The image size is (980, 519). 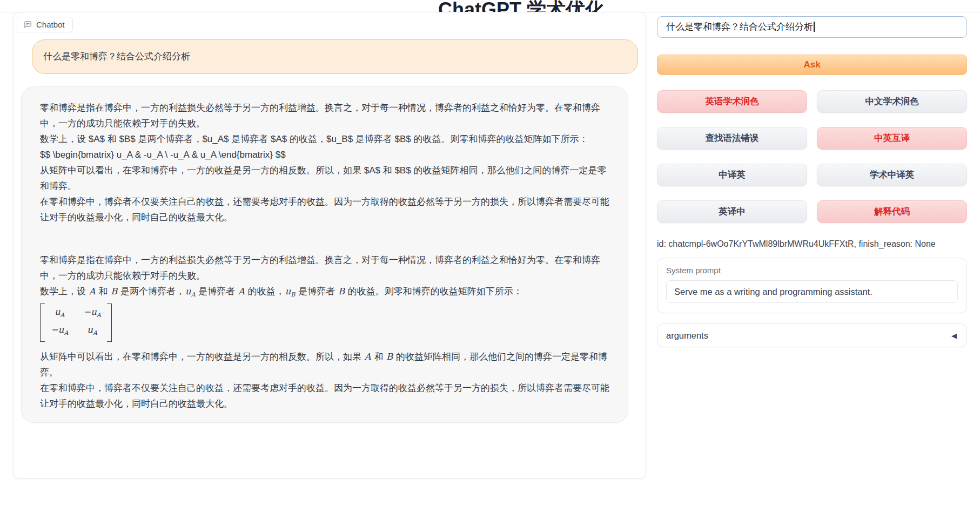 I want to click on question-input-value: 什么是零和博弈？结合公式介绍分析, so click(x=740, y=27).